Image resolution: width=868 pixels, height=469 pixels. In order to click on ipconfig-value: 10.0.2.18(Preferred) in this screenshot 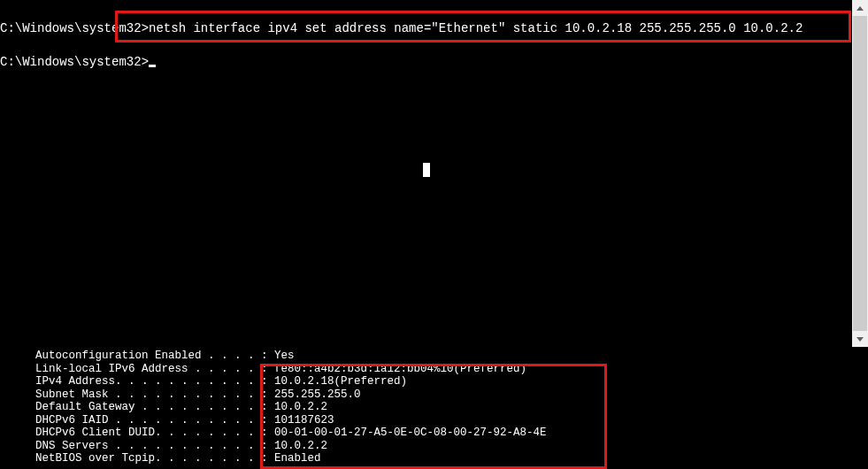, I will do `click(341, 381)`.